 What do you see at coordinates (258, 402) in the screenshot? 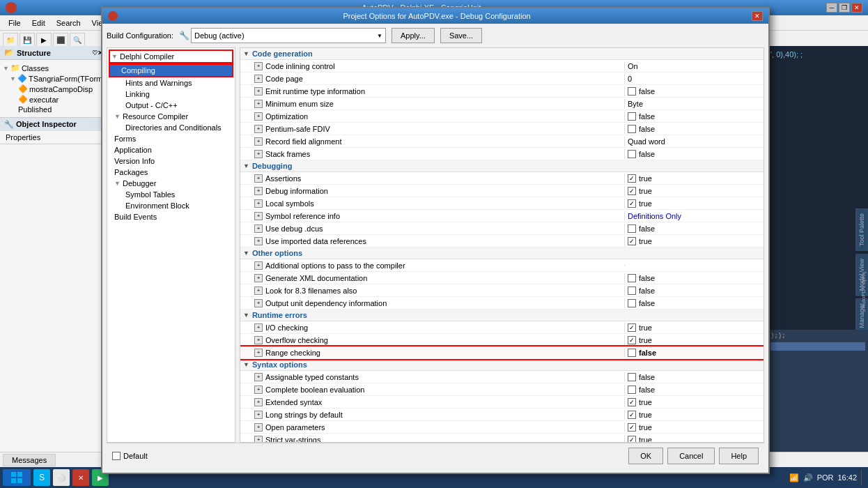
I see `expand-extended-syntax: +` at bounding box center [258, 402].